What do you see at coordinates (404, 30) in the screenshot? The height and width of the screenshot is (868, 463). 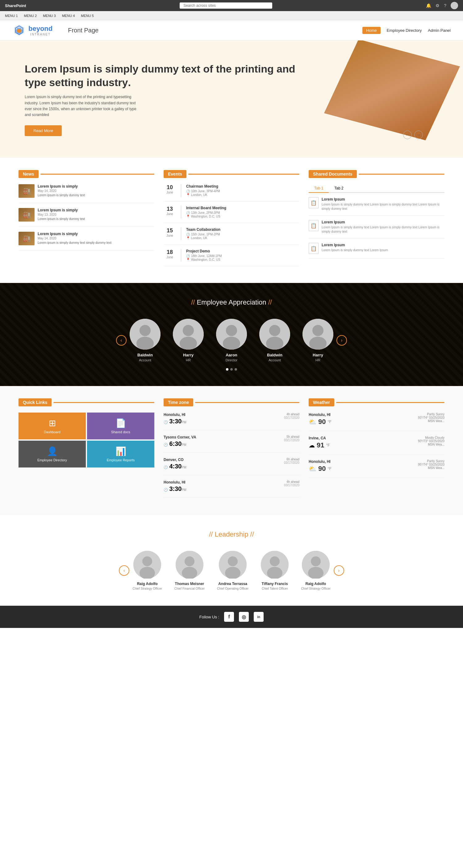 I see `nav-employee-directory: Employee Directory` at bounding box center [404, 30].